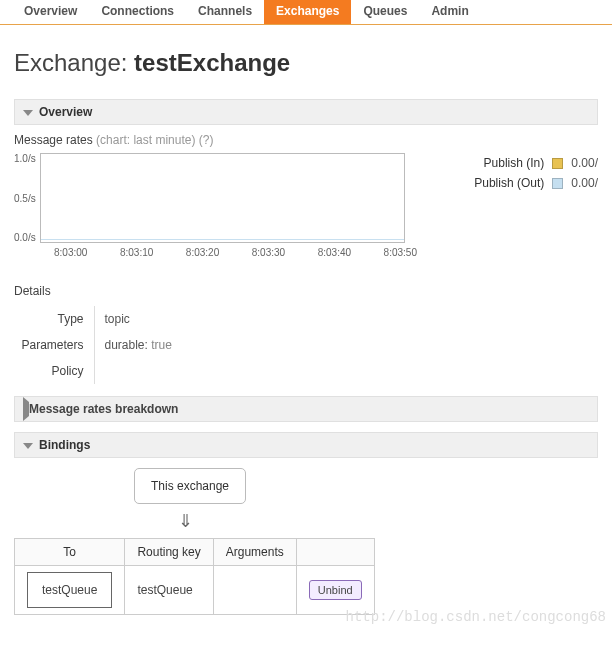  What do you see at coordinates (212, 62) in the screenshot?
I see `page-title-name: testExchange` at bounding box center [212, 62].